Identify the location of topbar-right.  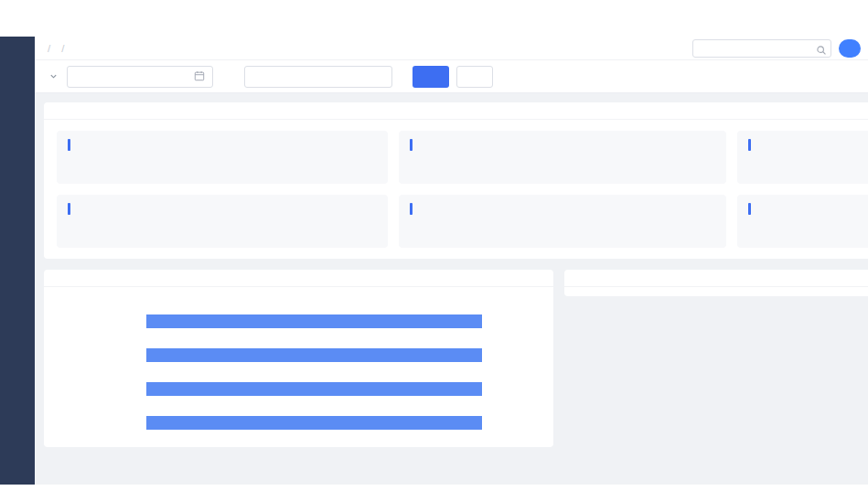
(777, 48).